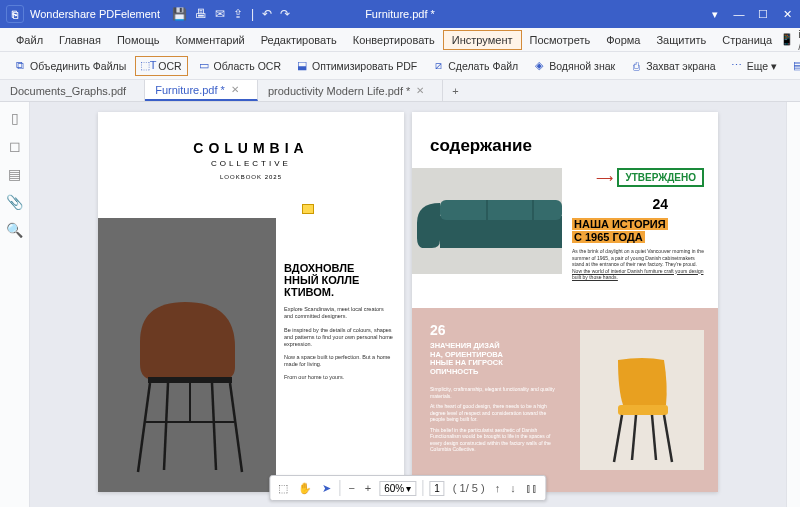 This screenshot has height=507, width=800. What do you see at coordinates (636, 66) in the screenshot?
I see `screenshot-icon: ⎙` at bounding box center [636, 66].